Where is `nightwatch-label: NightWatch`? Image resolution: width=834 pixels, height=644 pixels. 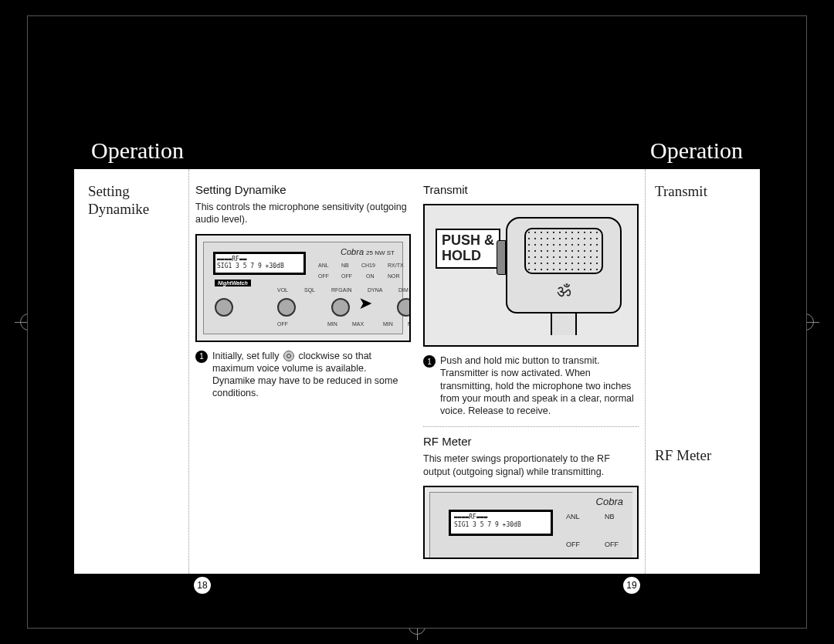
nightwatch-label: NightWatch is located at coordinates (233, 283).